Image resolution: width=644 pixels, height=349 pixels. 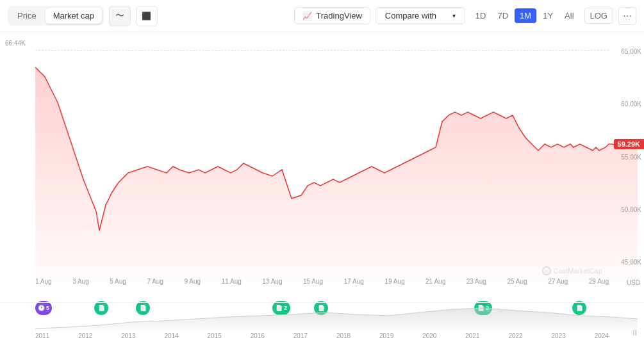 I want to click on time-all-btn: All, so click(x=569, y=15).